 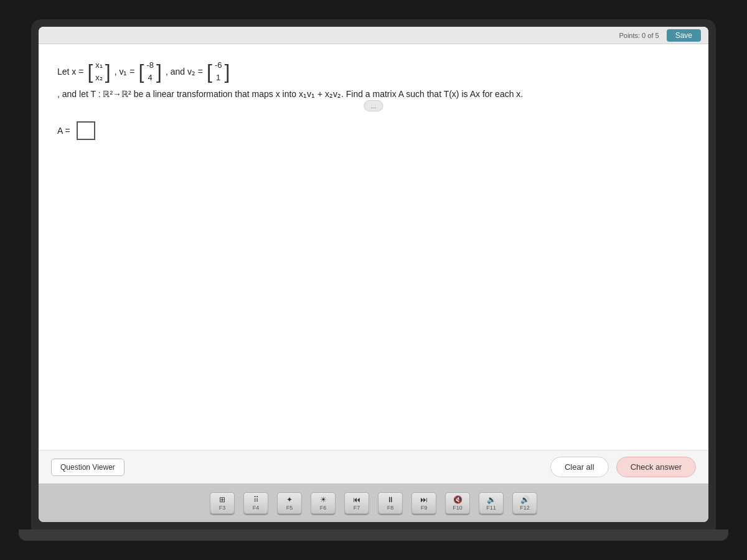 I want to click on mapping-text: , and let T : ℝ²→ℝ² be a linear transfor…, so click(x=290, y=94).